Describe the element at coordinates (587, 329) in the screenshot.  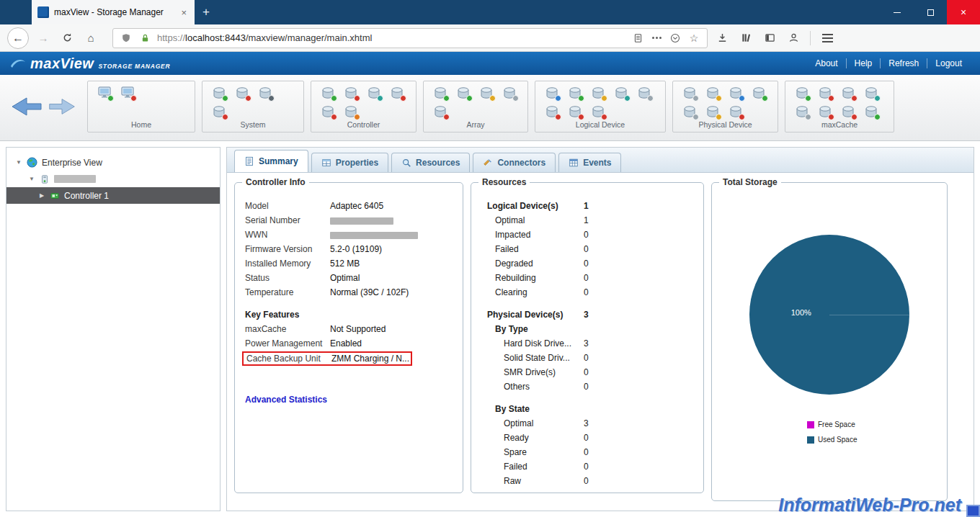
I see `by-type-header: By Type` at that location.